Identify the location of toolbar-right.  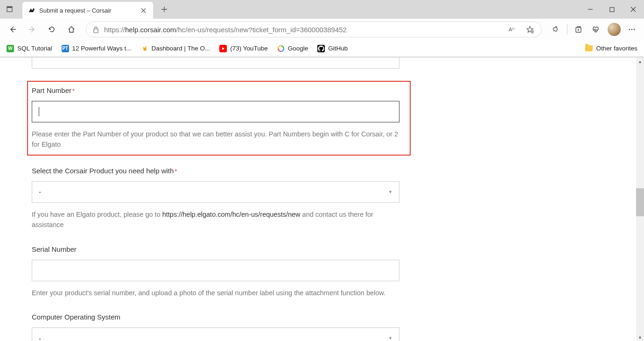
(594, 29).